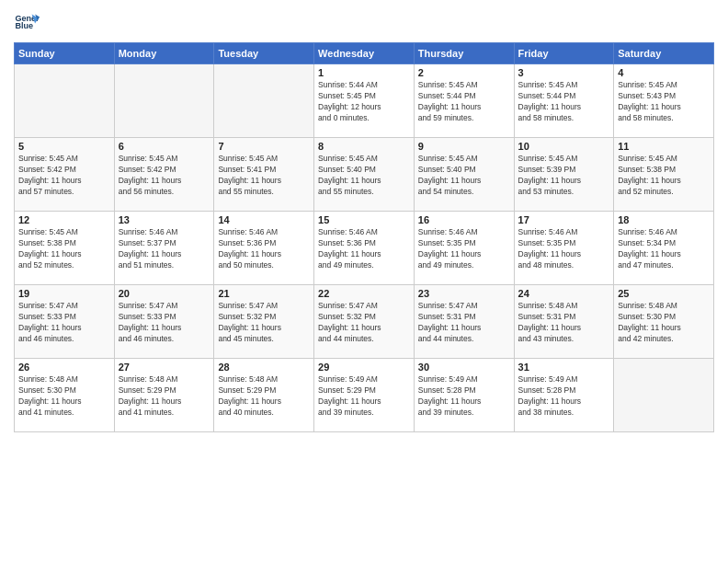  I want to click on day-number: 7, so click(264, 146).